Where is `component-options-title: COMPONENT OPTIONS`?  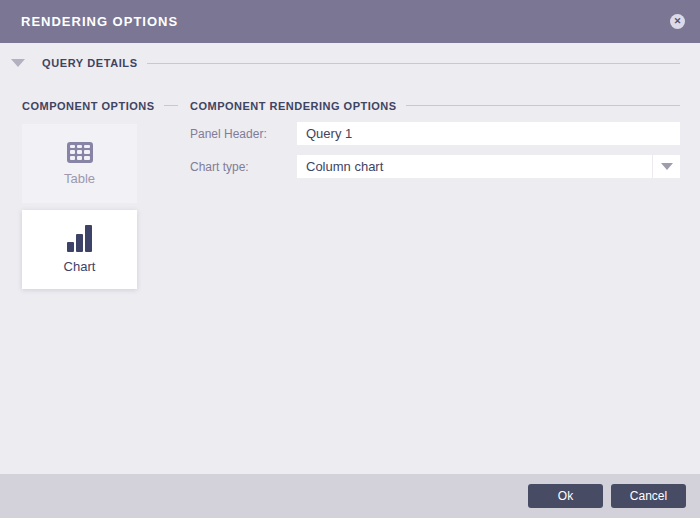 component-options-title: COMPONENT OPTIONS is located at coordinates (88, 106).